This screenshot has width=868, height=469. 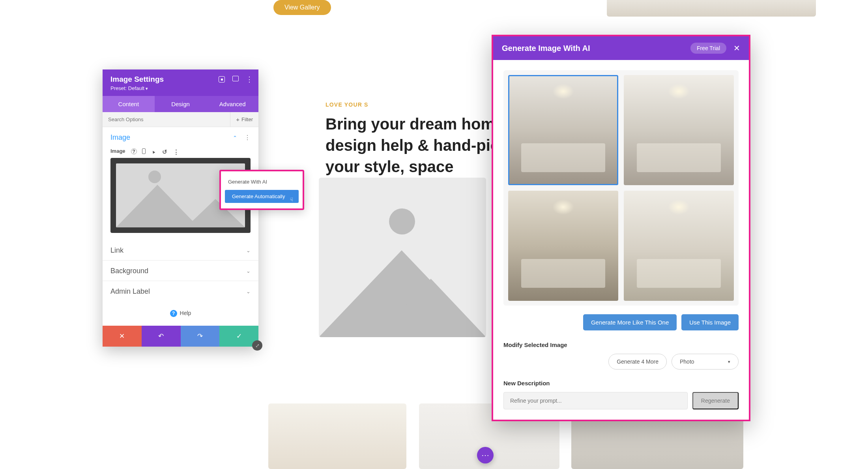 I want to click on chevron-up-icon: ⌄, so click(x=235, y=137).